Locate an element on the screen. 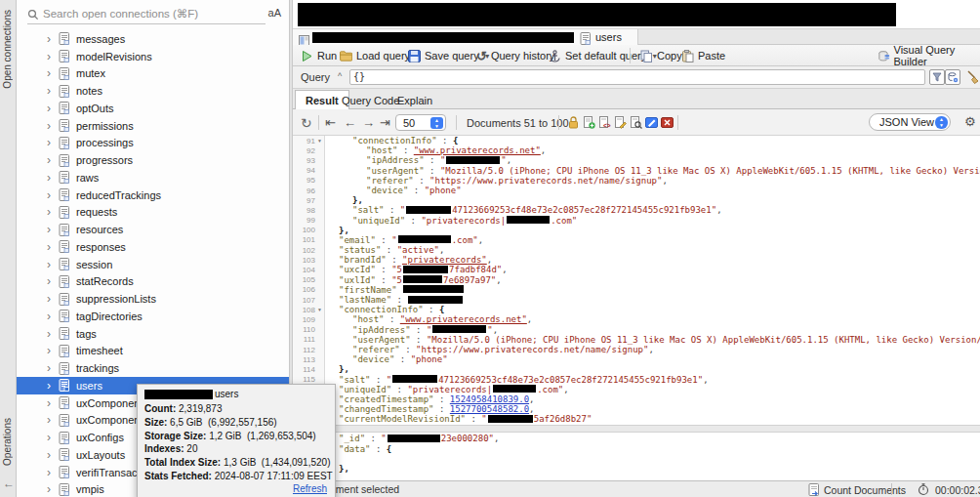 Image resolution: width=980 pixels, height=497 pixels. open-connections-panel-tab: Open connections is located at coordinates (8, 49).